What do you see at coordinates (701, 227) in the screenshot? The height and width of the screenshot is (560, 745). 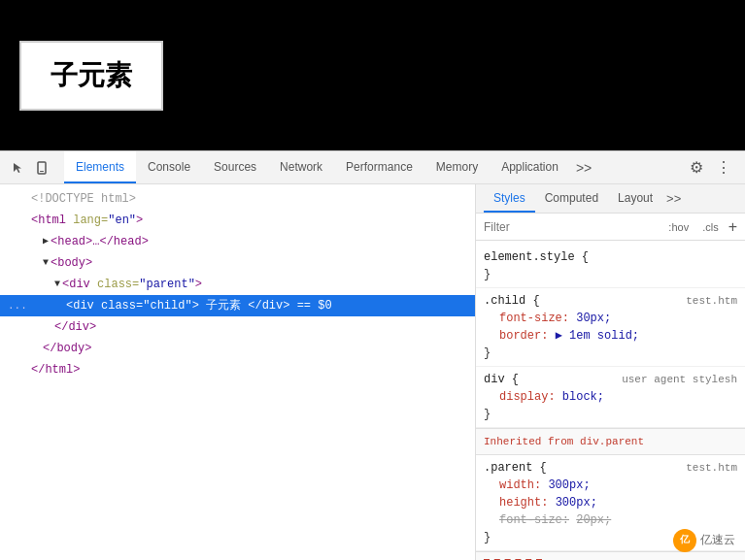 I see `filter-buttons: :hov .cls +` at bounding box center [701, 227].